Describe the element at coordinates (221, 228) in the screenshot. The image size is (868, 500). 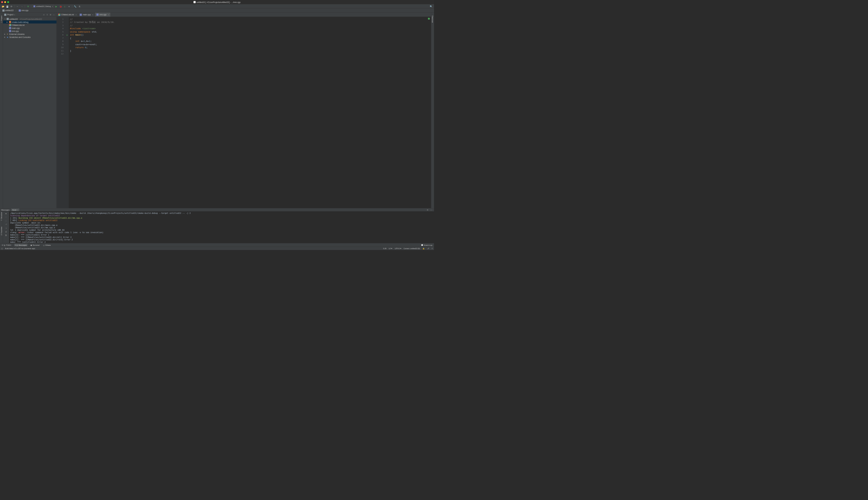
I see `console-output: /Applications/CLion.app/Contents/bin/cma…` at that location.